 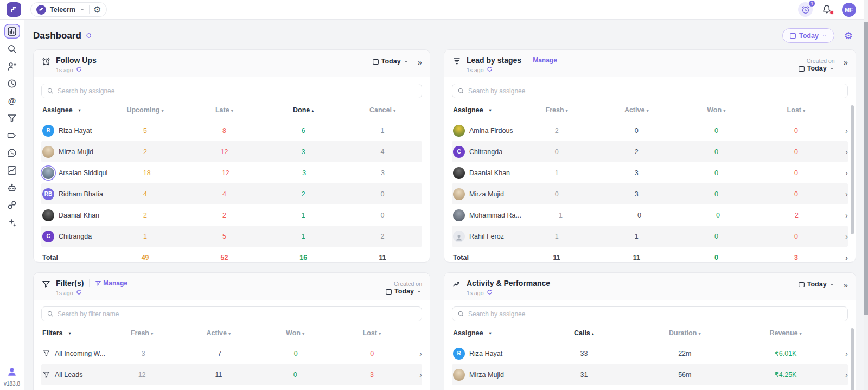 I want to click on cell-late: 5, so click(x=225, y=236).